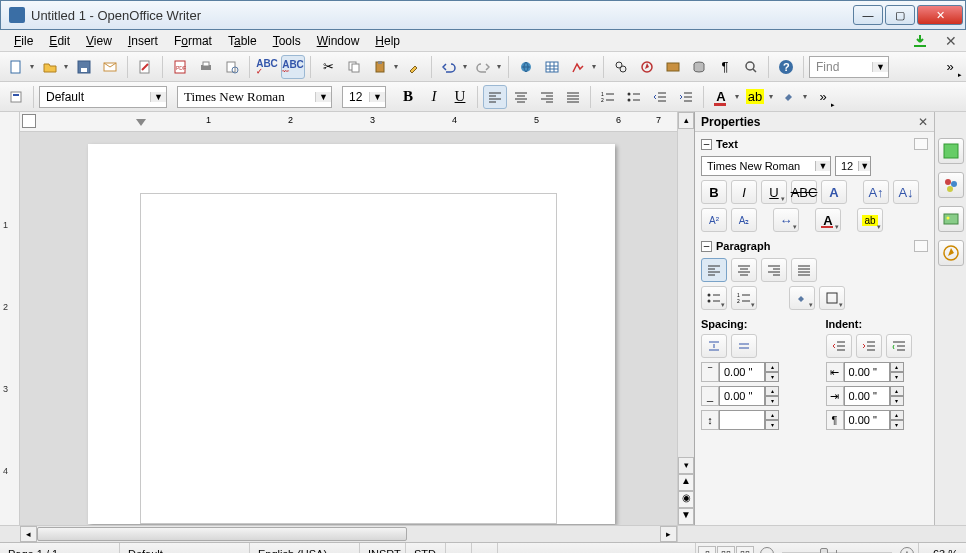 Image resolution: width=966 pixels, height=553 pixels. Describe the element at coordinates (865, 372) in the screenshot. I see `indent-left-spin: ⇤0.00 "▴▾` at that location.